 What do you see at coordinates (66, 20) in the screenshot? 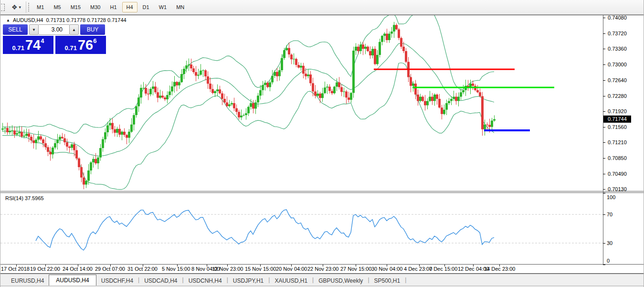
I see `chart-title: ▲ AUDUSD,H4 0.71731 0.71778 0.71728 0.71…` at bounding box center [66, 20].